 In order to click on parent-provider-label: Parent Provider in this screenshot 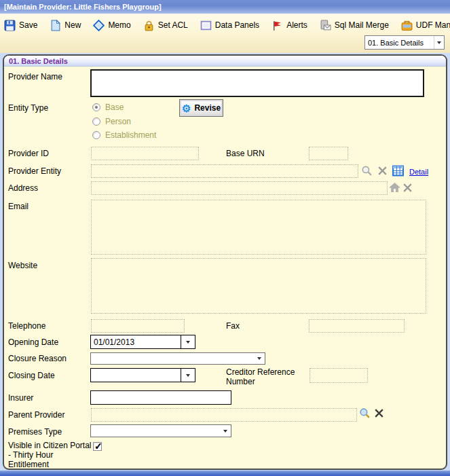, I will do `click(37, 415)`.